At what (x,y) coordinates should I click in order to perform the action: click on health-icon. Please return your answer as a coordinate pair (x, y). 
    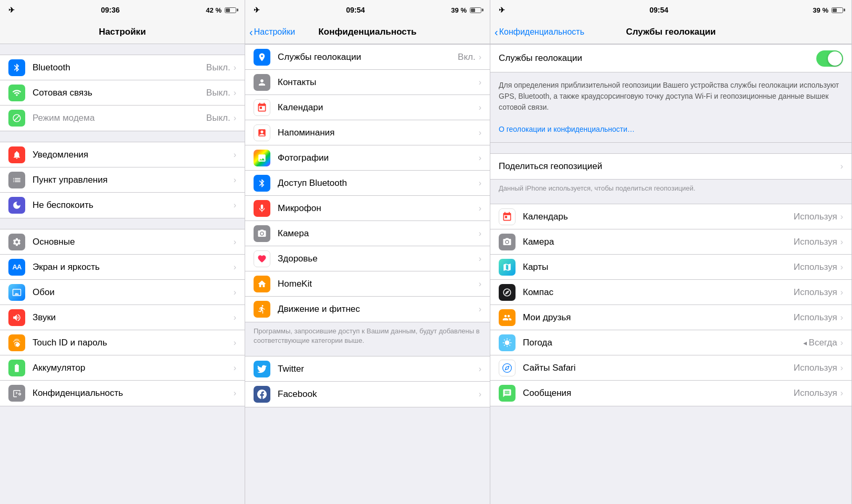
    Looking at the image, I should click on (262, 259).